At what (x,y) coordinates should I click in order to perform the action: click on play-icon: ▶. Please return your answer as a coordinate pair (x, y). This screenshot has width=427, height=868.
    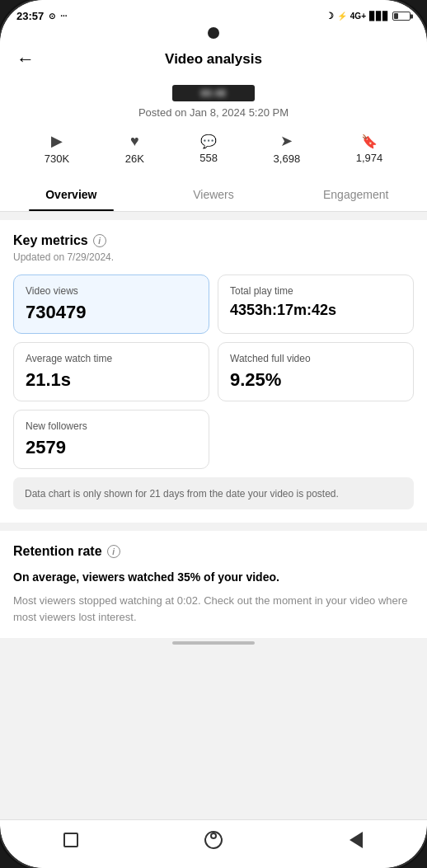
    Looking at the image, I should click on (57, 141).